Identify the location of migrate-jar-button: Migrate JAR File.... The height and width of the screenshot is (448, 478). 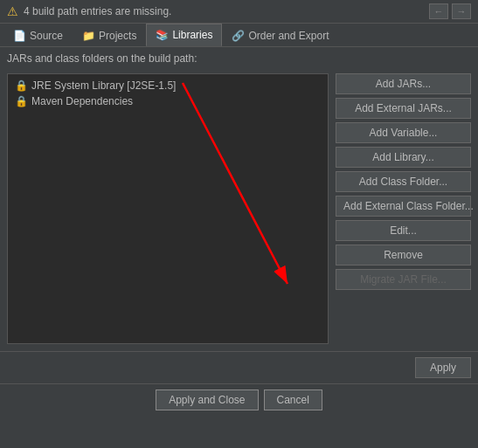
(404, 279).